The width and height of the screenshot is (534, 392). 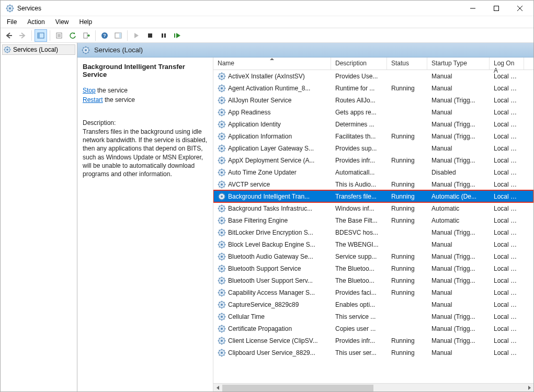 What do you see at coordinates (254, 124) in the screenshot?
I see `service-name-cell: Application Identity` at bounding box center [254, 124].